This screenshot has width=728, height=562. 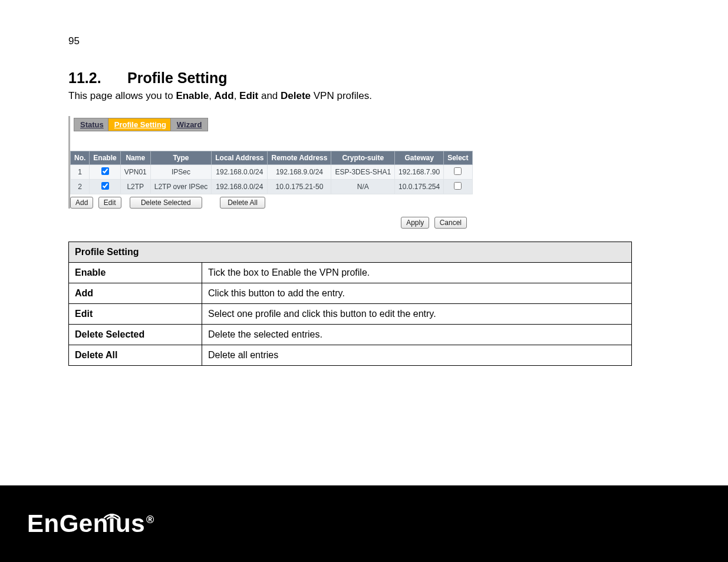 I want to click on col-type: Type, so click(x=181, y=158).